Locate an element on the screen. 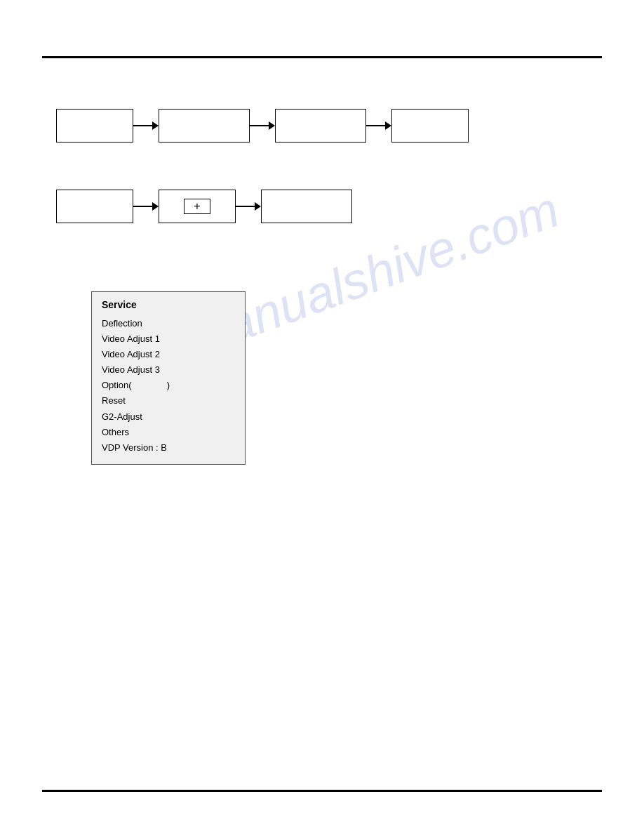 The image size is (644, 834). service-item-video-adjust-2: Video Adjust 2 is located at coordinates (168, 355).